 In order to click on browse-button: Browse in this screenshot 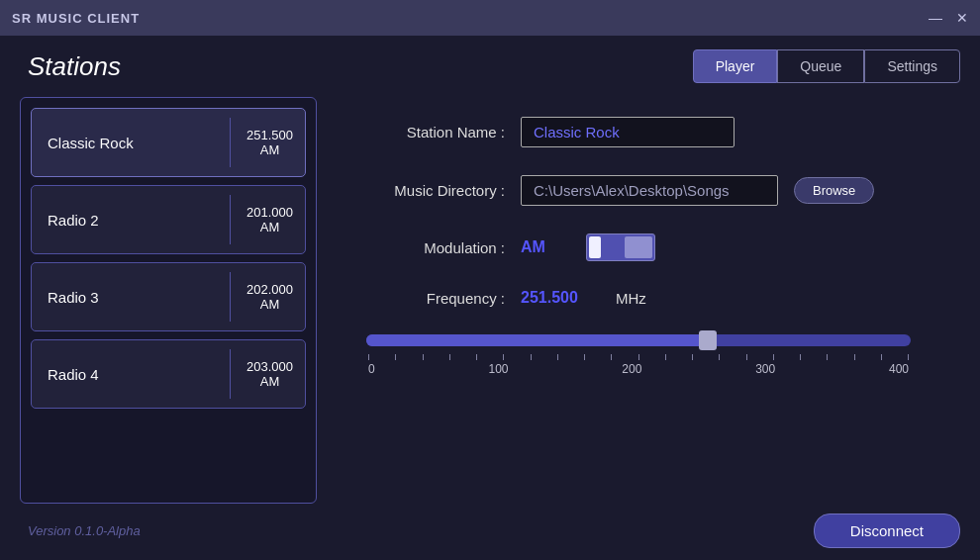, I will do `click(833, 190)`.